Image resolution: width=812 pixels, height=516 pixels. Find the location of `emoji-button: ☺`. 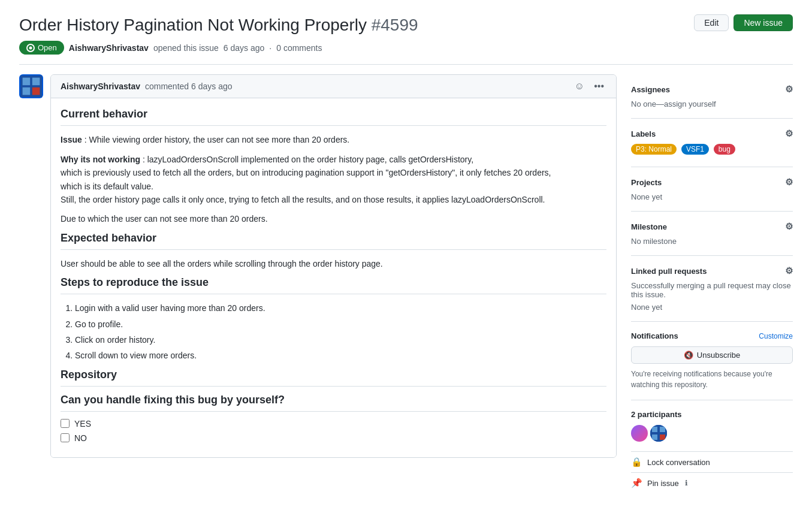

emoji-button: ☺ is located at coordinates (579, 86).